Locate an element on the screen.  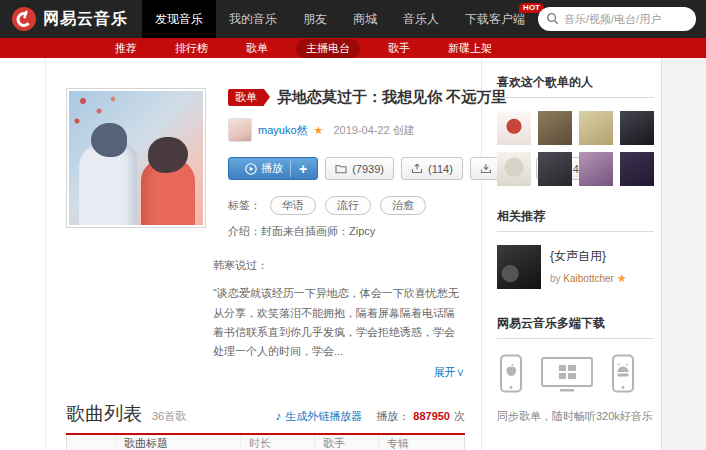
tags-label: 标签： is located at coordinates (244, 206).